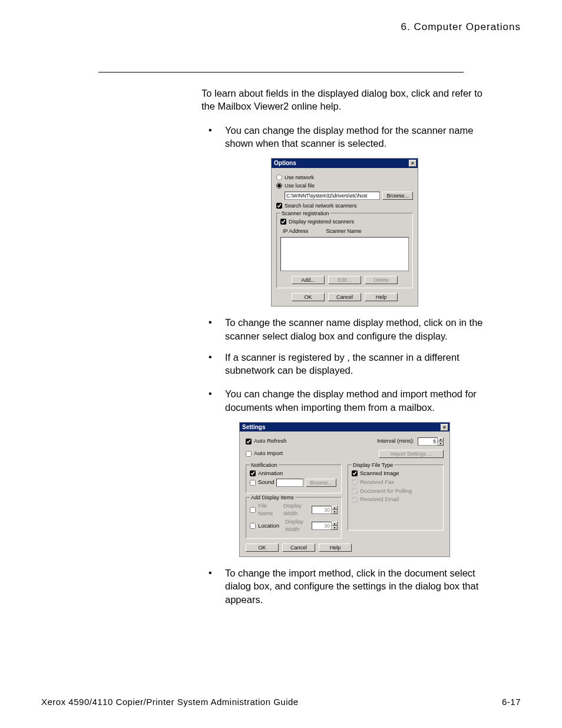 Image resolution: width=562 pixels, height=728 pixels. What do you see at coordinates (381, 280) in the screenshot?
I see `delete-button: Delete` at bounding box center [381, 280].